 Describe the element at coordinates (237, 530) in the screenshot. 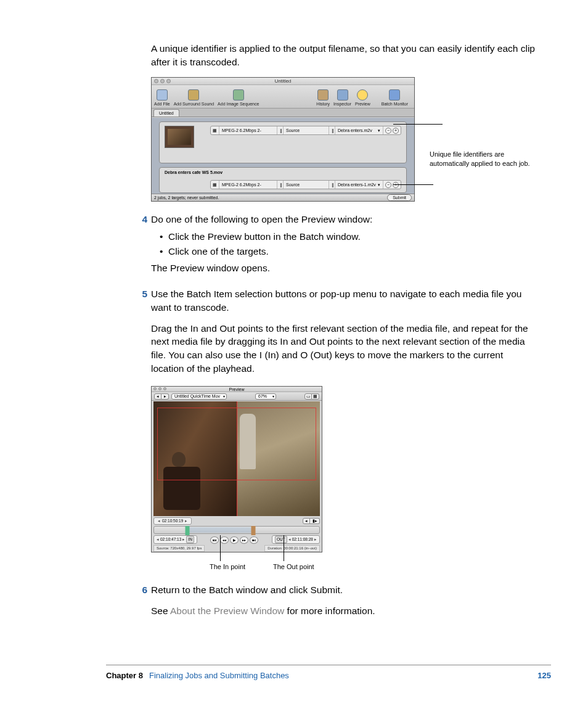

I see `timeline-scrubber` at that location.